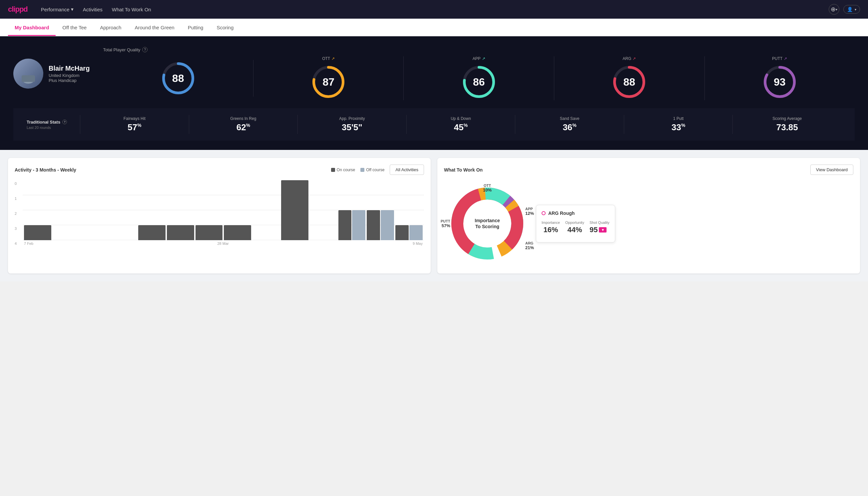 The image size is (868, 496). I want to click on avatar, so click(28, 74).